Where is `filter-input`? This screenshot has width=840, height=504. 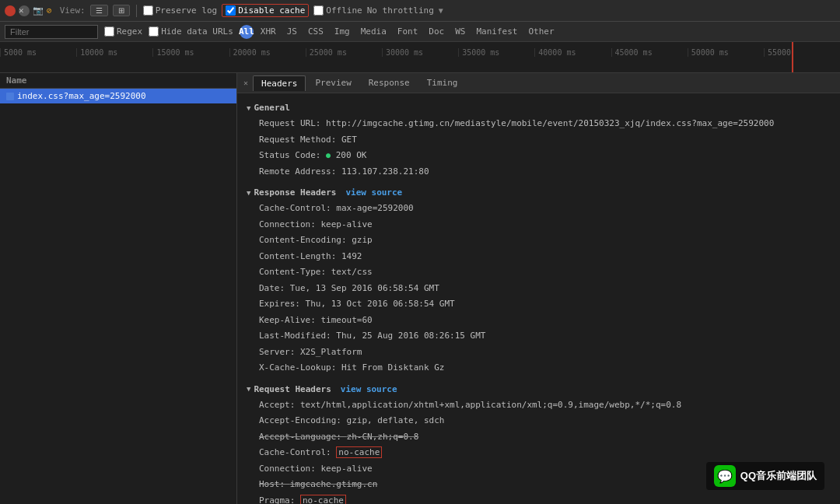
filter-input is located at coordinates (51, 32).